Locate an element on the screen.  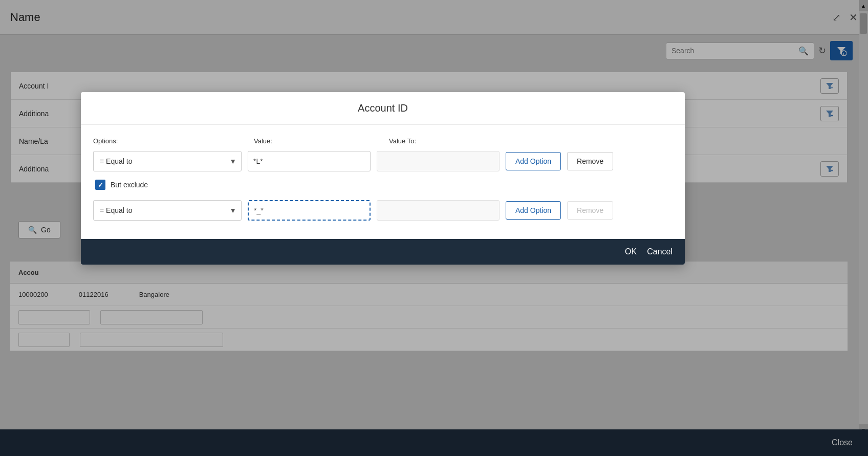
but-exclude-row: But exclude is located at coordinates (383, 185).